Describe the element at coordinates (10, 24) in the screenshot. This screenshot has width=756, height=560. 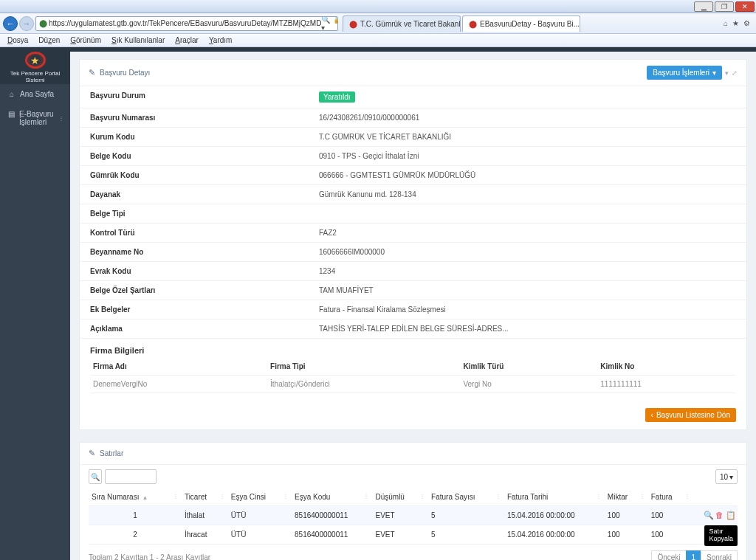
I see `nav-back: ←` at that location.